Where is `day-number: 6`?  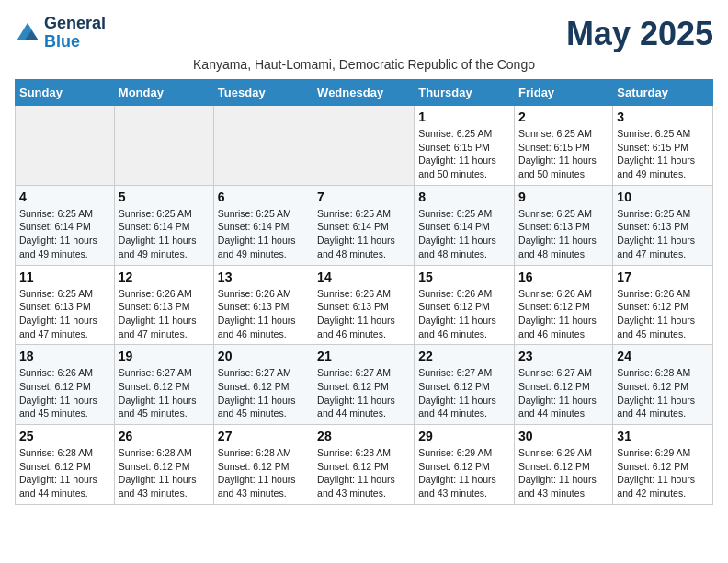 day-number: 6 is located at coordinates (263, 197).